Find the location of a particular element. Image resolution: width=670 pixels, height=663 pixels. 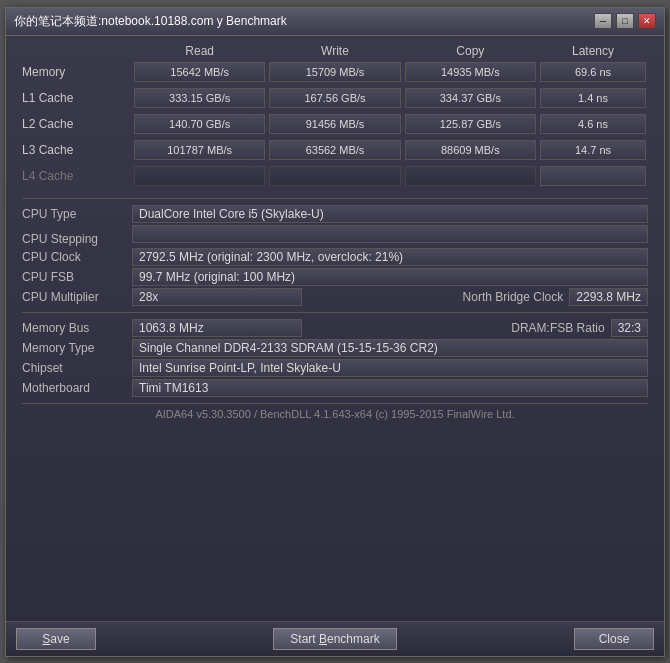

cpu-fsb-row: CPU FSB 99.7 MHz (original: 100 MHz) is located at coordinates (335, 277).